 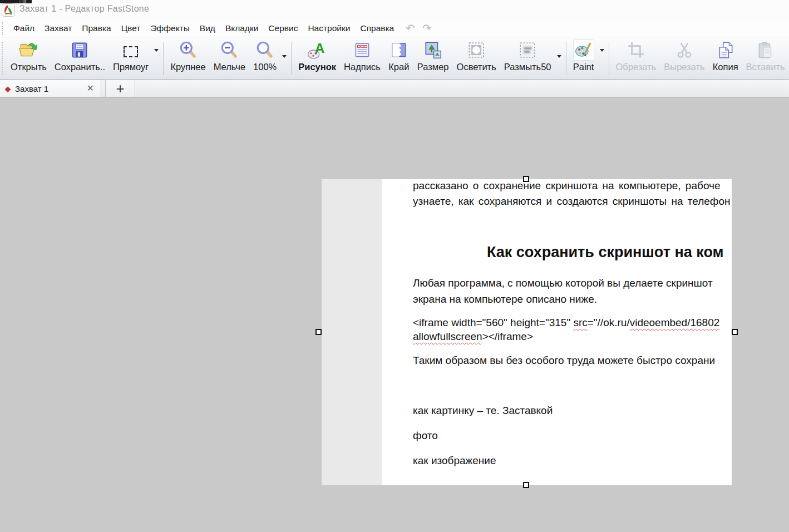 What do you see at coordinates (156, 50) in the screenshot?
I see `rectangle-select-dropdown-icon` at bounding box center [156, 50].